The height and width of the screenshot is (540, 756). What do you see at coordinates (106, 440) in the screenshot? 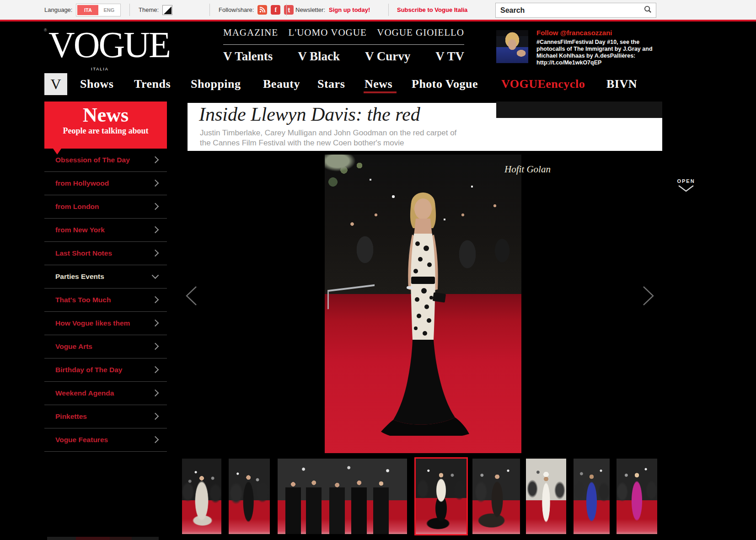
I see `sidebar-item-vogue-features: Vogue Features` at bounding box center [106, 440].